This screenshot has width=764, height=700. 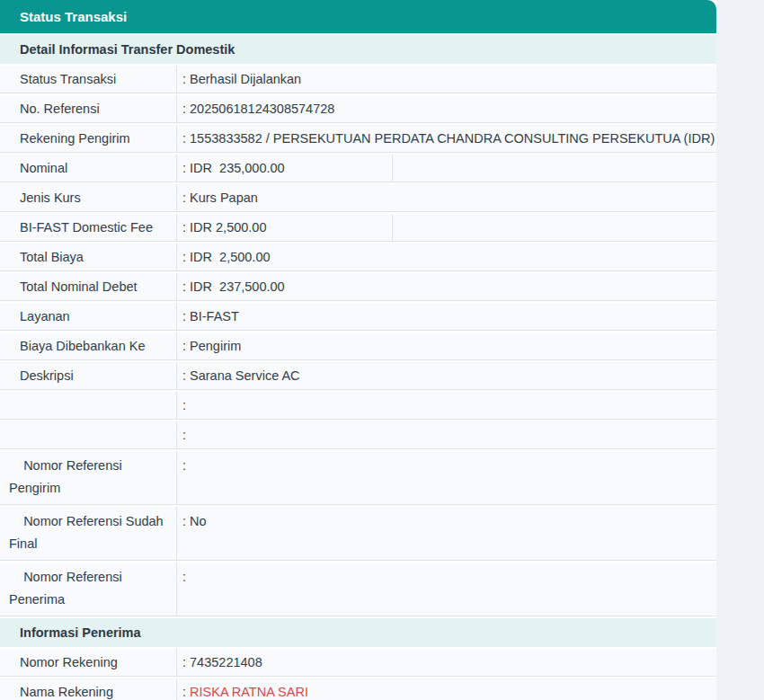 What do you see at coordinates (358, 316) in the screenshot?
I see `detail-row: Layanan : BI-FAST` at bounding box center [358, 316].